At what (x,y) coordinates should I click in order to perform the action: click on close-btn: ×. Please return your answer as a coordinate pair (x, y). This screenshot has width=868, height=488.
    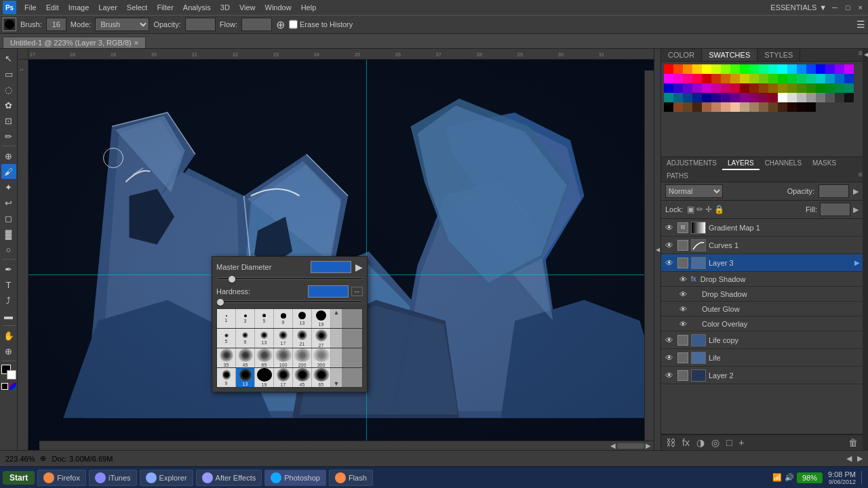
    Looking at the image, I should click on (861, 7).